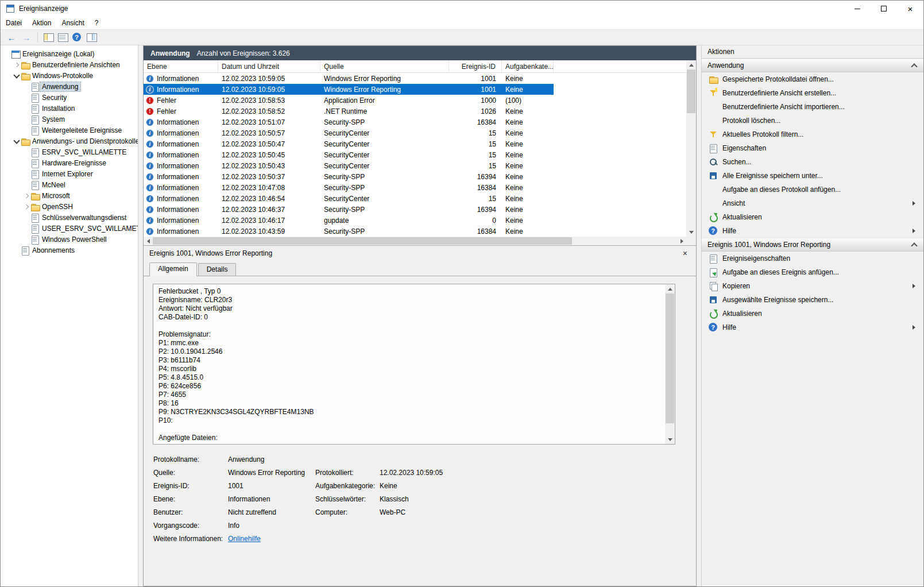 Image resolution: width=924 pixels, height=587 pixels. Describe the element at coordinates (69, 64) in the screenshot. I see `tree-item-benutzerdefinierte-ansichten: Benutzerdefinierte Ansichten` at that location.